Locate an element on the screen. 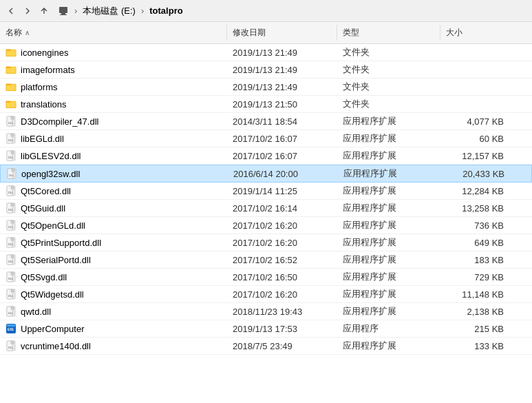 The width and height of the screenshot is (532, 403). file-name: Qt5PrintSupportd.dll is located at coordinates (61, 242).